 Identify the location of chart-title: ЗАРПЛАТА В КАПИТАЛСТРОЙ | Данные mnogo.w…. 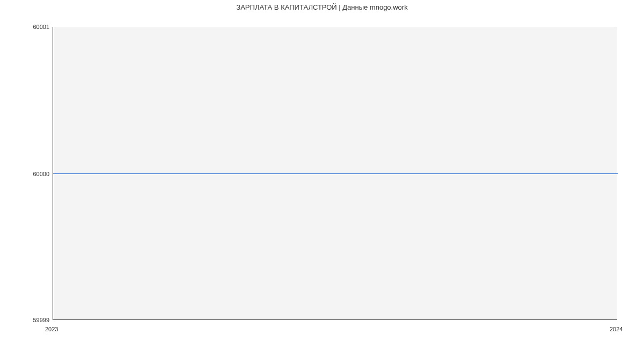
(322, 8).